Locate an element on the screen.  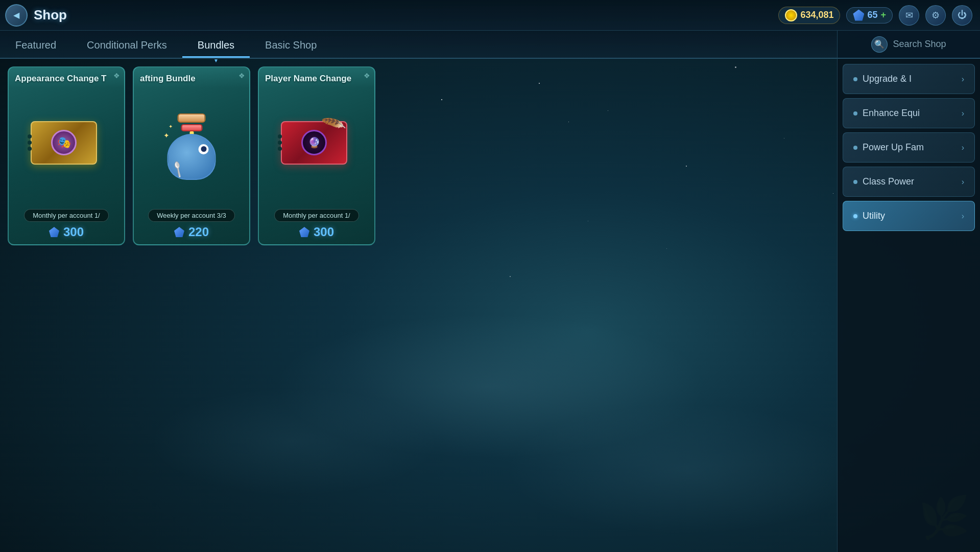
sidebar-bullet-utility is located at coordinates (855, 216).